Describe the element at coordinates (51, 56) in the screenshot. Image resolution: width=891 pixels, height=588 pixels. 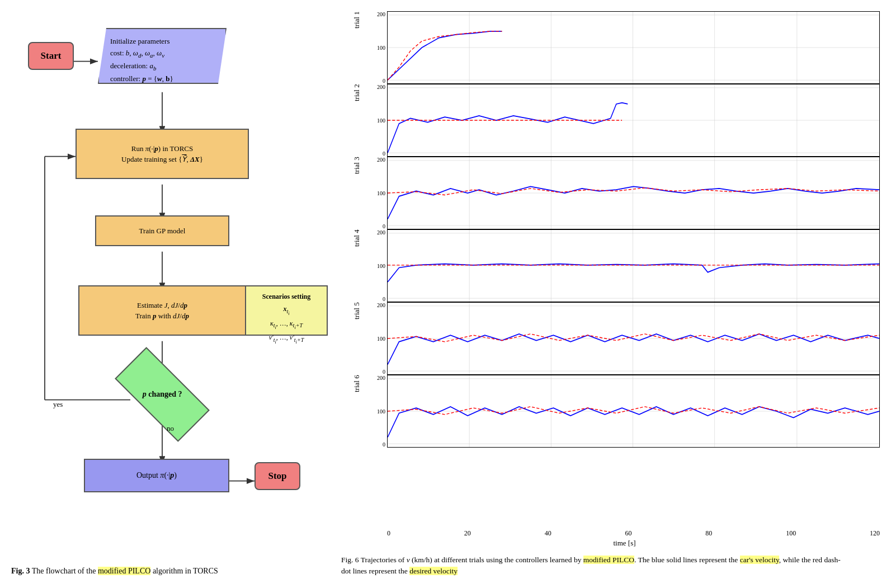
I see `start-label: Start` at that location.